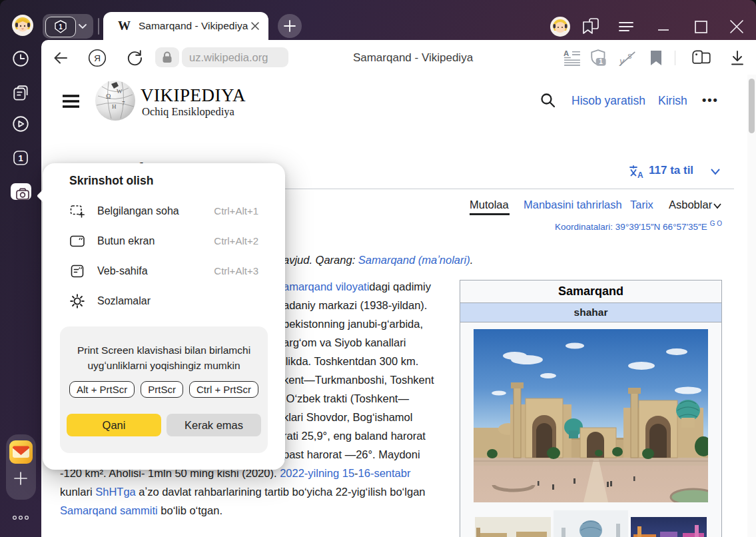 This screenshot has height=537, width=756. I want to click on reader-mode-button: A, so click(572, 58).